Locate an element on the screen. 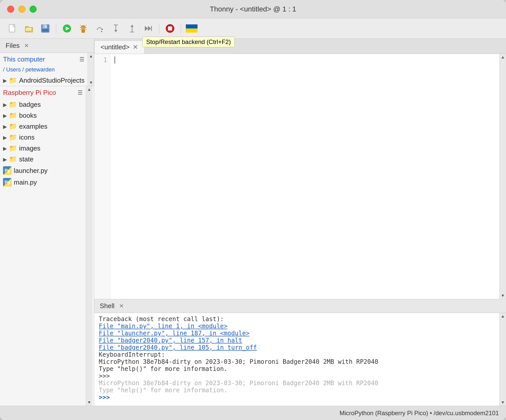 Image resolution: width=506 pixels, height=420 pixels. folder-label: icons is located at coordinates (27, 137).